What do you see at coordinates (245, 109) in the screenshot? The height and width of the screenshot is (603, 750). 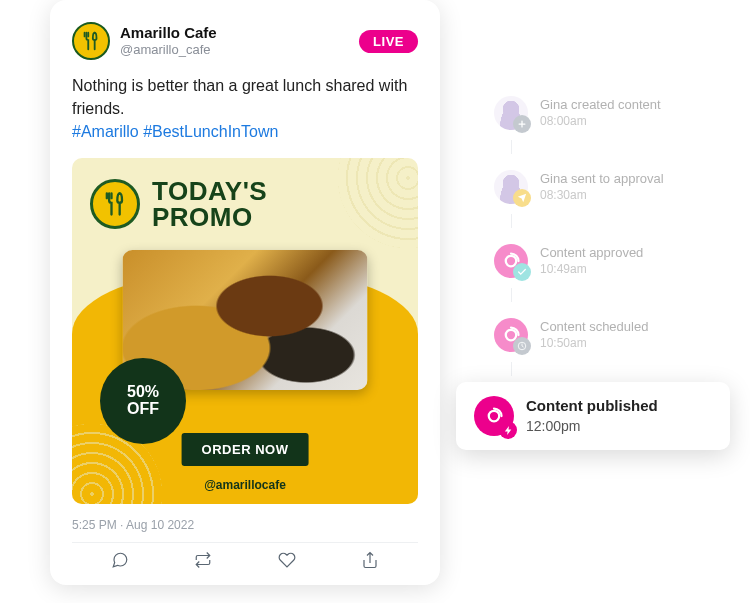 I see `tweet-body: Nothing is better than a great lunch sha…` at bounding box center [245, 109].